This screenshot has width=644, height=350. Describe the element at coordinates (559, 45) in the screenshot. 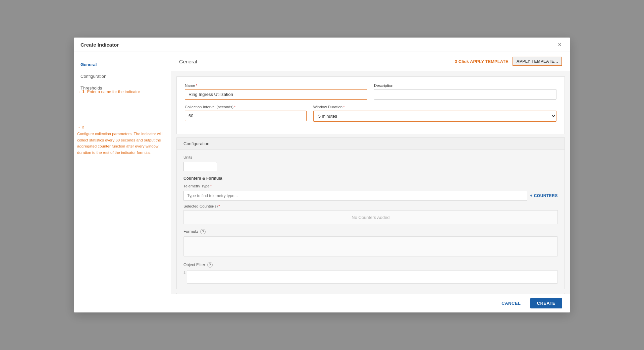

I see `close-button: ×` at that location.